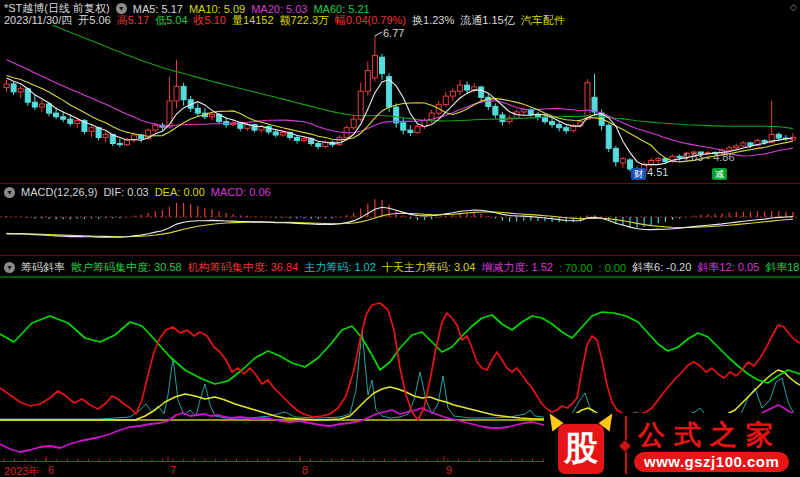 The width and height of the screenshot is (800, 477). Describe the element at coordinates (126, 192) in the screenshot. I see `macd-dif-value: DIF: 0.03` at that location.